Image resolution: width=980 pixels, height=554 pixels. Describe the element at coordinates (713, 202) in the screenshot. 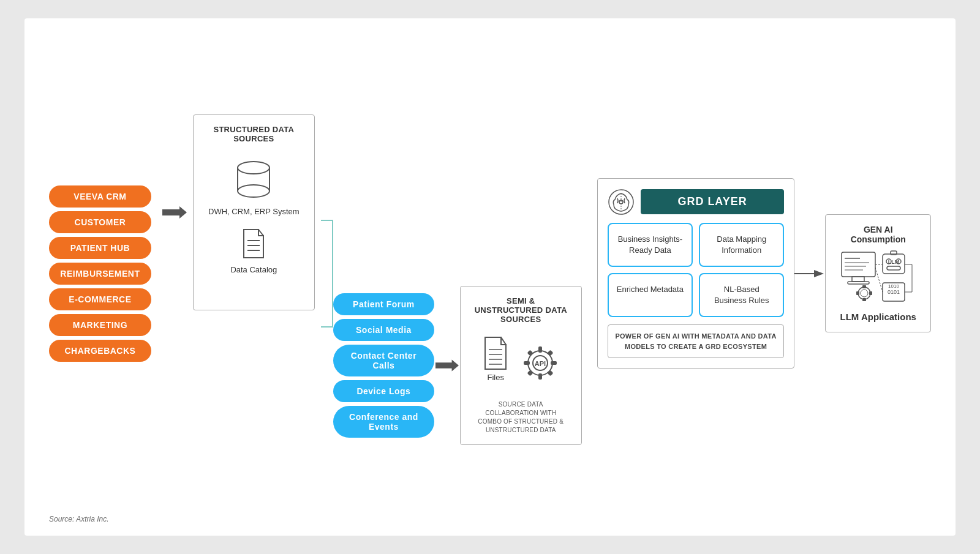

I see `grd-title: GRD LAYER` at that location.